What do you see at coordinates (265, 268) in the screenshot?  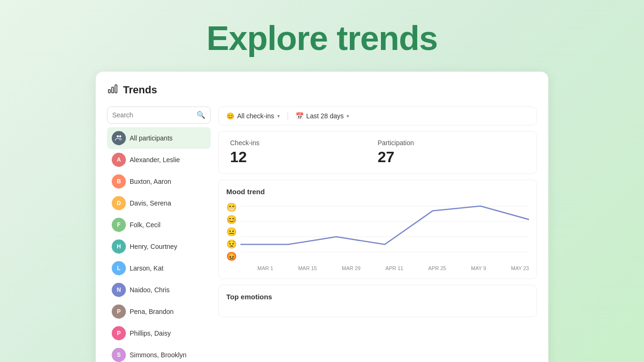 I see `x-axis-label: MAR 1` at bounding box center [265, 268].